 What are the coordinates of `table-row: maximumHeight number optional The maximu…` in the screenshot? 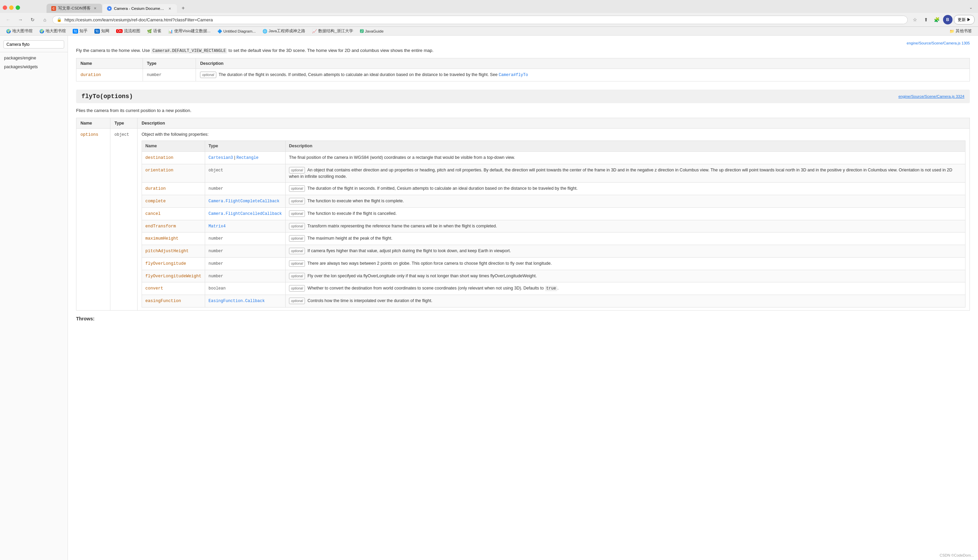 It's located at (554, 238).